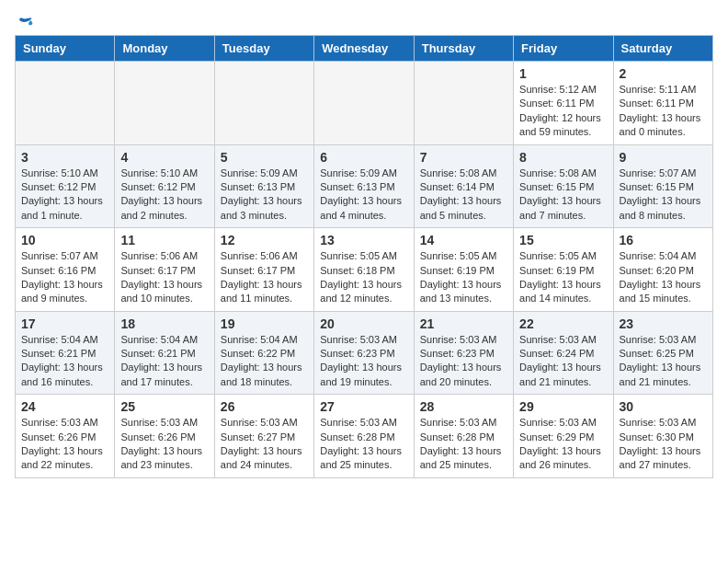 This screenshot has width=728, height=563. Describe the element at coordinates (664, 74) in the screenshot. I see `day-number: 2` at that location.